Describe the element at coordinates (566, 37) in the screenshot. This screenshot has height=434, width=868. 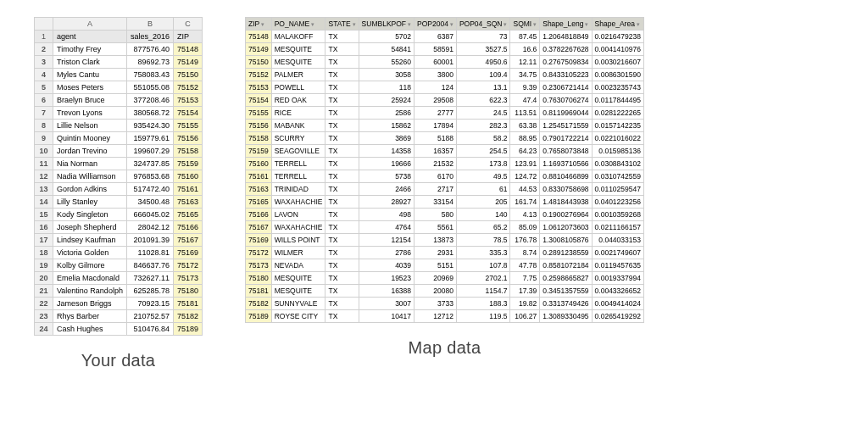
I see `cell-shapeleng: 1.2064818849` at that location.